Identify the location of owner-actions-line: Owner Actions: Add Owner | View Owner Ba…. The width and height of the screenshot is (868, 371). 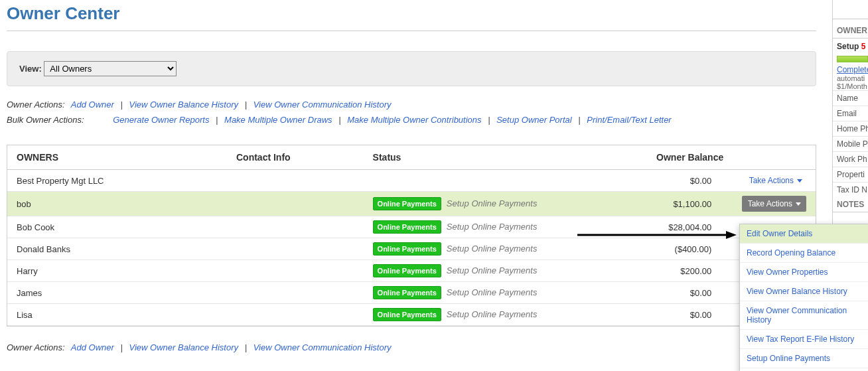
(411, 105).